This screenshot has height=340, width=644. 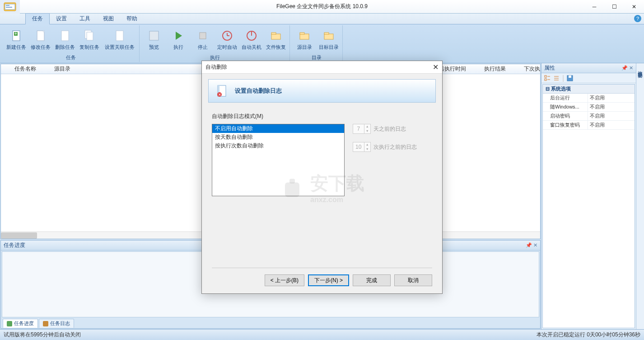 What do you see at coordinates (359, 147) in the screenshot?
I see `times-input` at bounding box center [359, 147].